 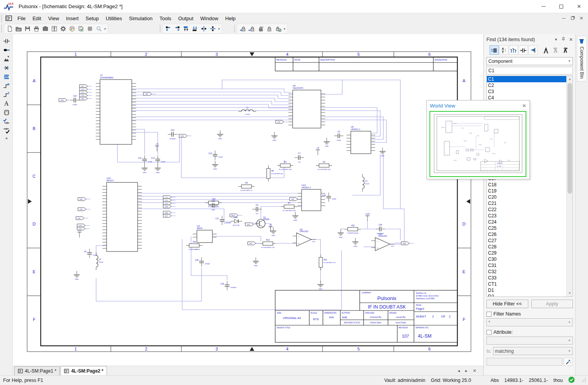 I want to click on find-xy-button, so click(x=504, y=50).